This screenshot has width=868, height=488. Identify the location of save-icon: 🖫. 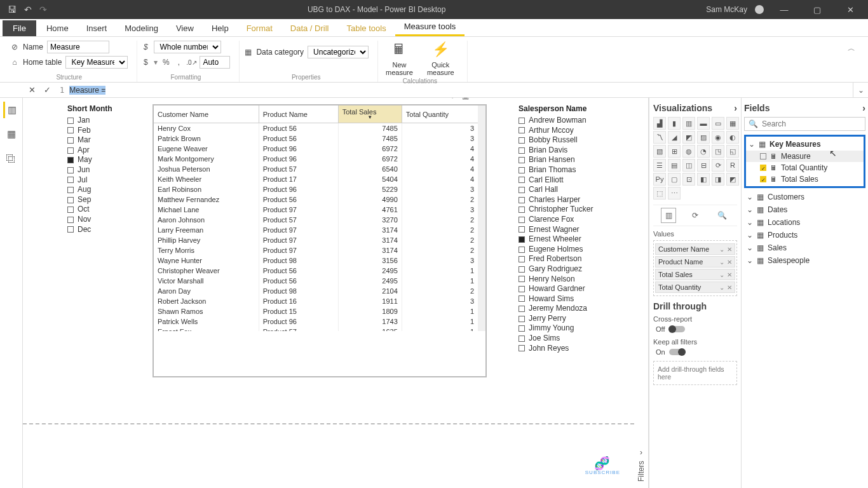
(12, 10).